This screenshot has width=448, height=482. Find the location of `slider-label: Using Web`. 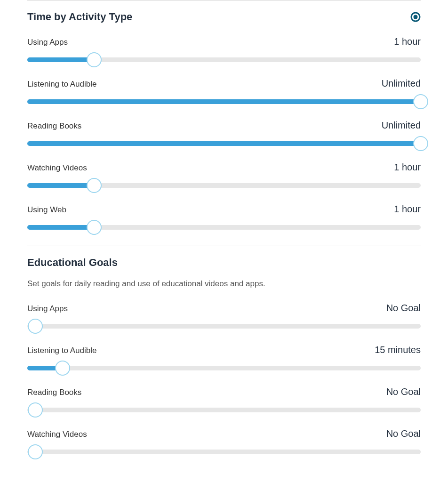

slider-label: Using Web is located at coordinates (47, 210).